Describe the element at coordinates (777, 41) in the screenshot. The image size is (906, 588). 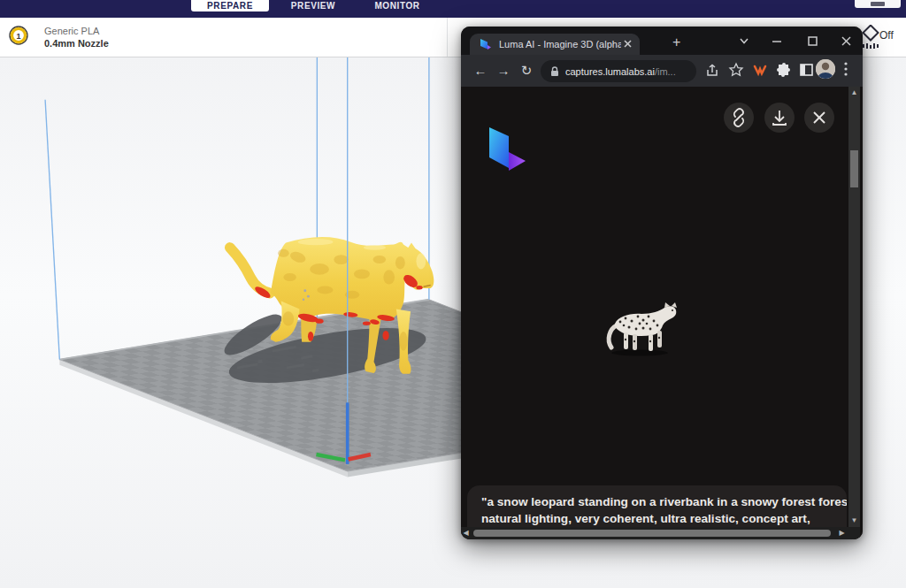
I see `minimize-icon` at that location.